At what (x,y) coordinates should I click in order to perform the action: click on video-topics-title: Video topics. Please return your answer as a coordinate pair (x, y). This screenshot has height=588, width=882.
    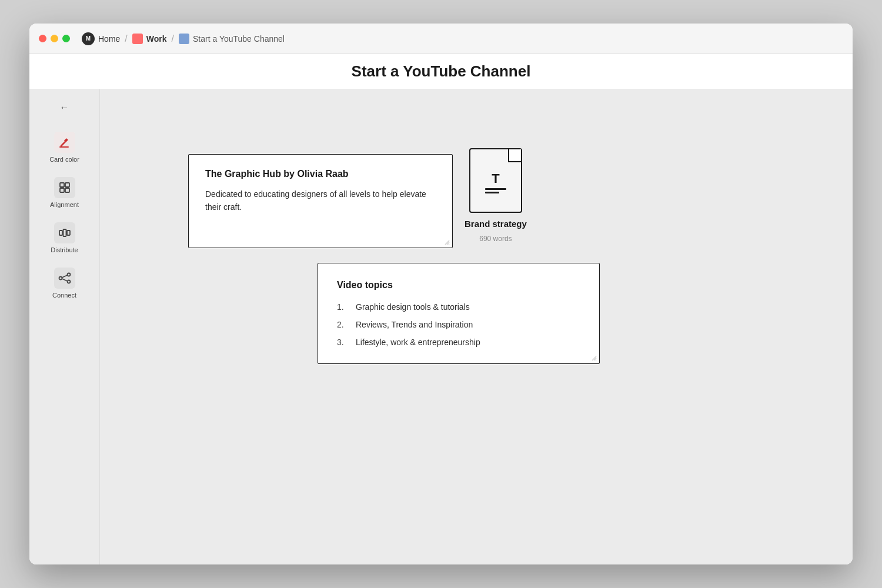
    Looking at the image, I should click on (459, 285).